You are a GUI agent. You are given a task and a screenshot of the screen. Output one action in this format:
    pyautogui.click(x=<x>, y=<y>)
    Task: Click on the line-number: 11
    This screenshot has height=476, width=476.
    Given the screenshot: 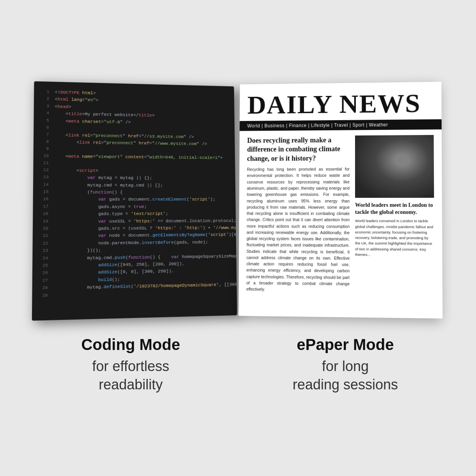 What is the action you would take?
    pyautogui.click(x=44, y=163)
    